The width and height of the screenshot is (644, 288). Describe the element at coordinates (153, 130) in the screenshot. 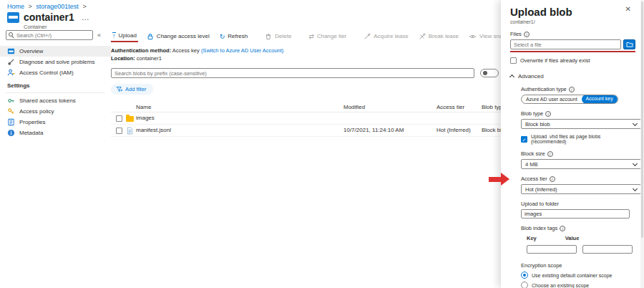

I see `blob-name-link: manifest.jsonl` at that location.